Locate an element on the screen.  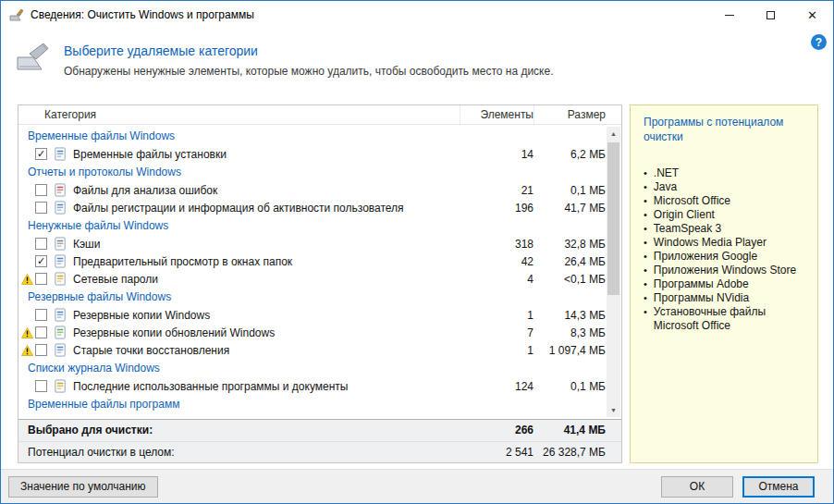
category-count: 196 is located at coordinates (497, 208).